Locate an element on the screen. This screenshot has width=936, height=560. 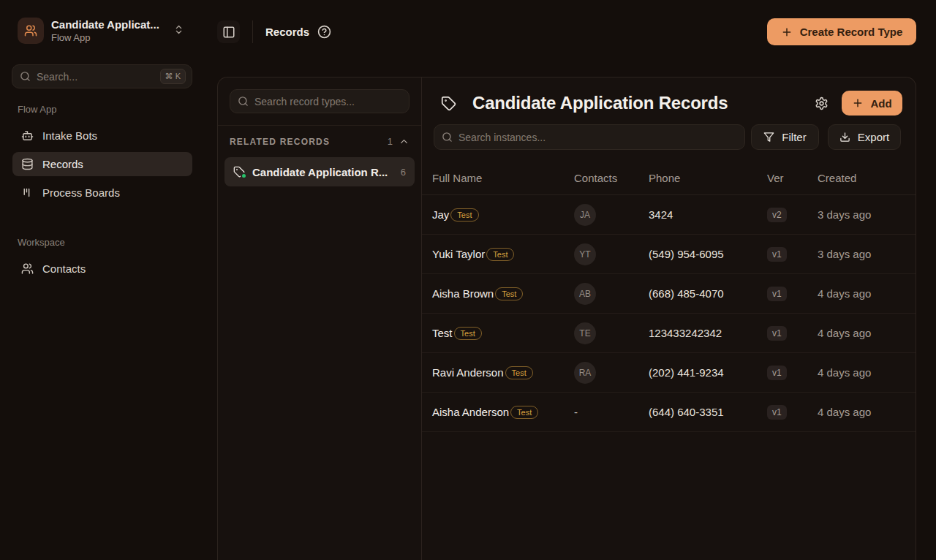
record-name: Test is located at coordinates (442, 333).